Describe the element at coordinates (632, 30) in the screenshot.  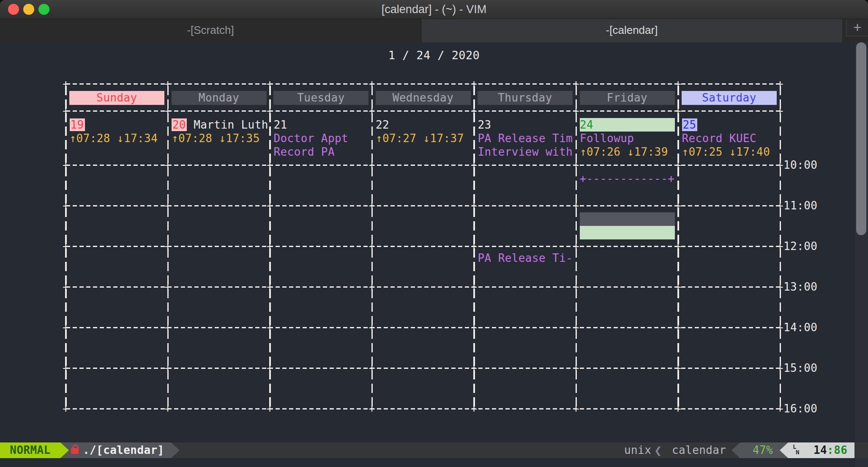
I see `tab-calendar: -[calendar]` at that location.